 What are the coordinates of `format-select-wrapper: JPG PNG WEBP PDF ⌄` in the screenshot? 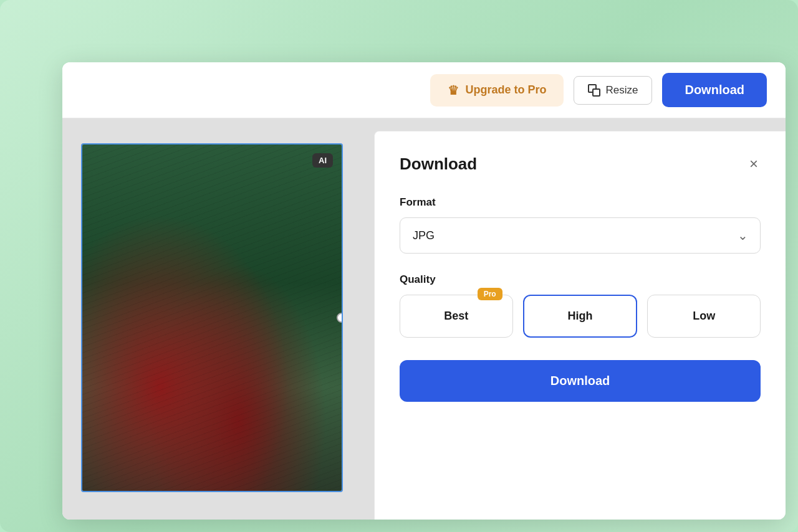 It's located at (580, 235).